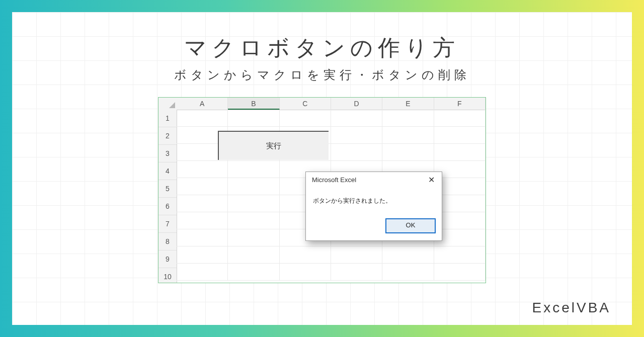 The image size is (644, 337). I want to click on row-header: 6, so click(168, 206).